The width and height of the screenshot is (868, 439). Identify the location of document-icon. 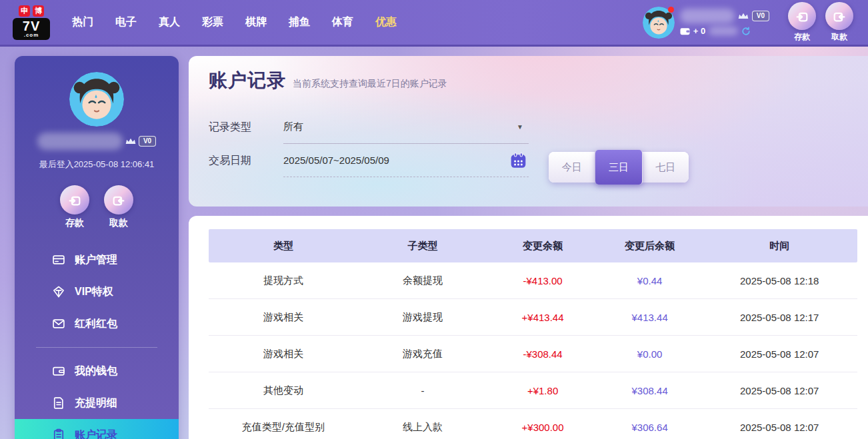
(59, 403).